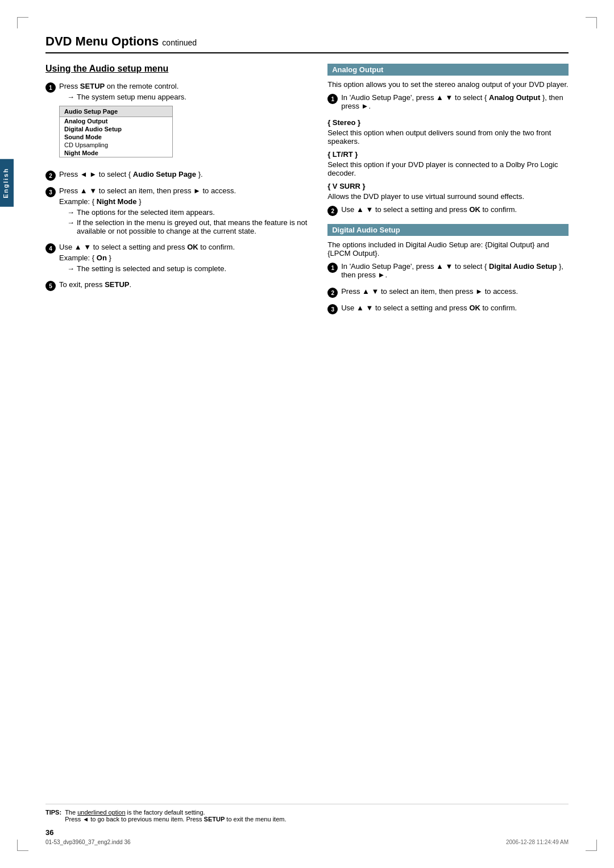 Image resolution: width=614 pixels, height=868 pixels. I want to click on english-tab: English, so click(7, 183).